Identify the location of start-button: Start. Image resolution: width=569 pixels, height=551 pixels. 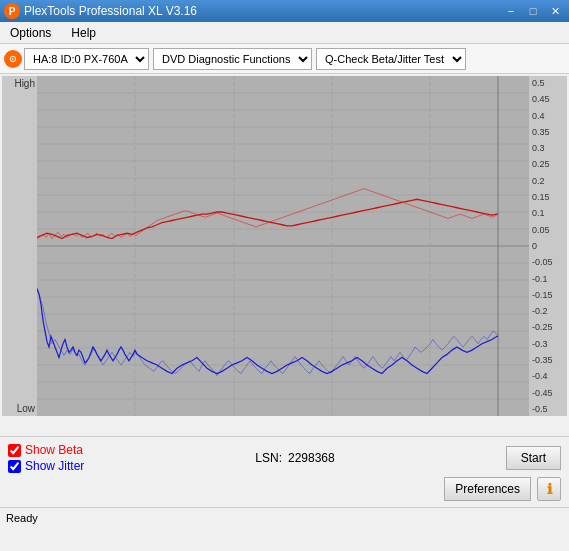
(534, 458).